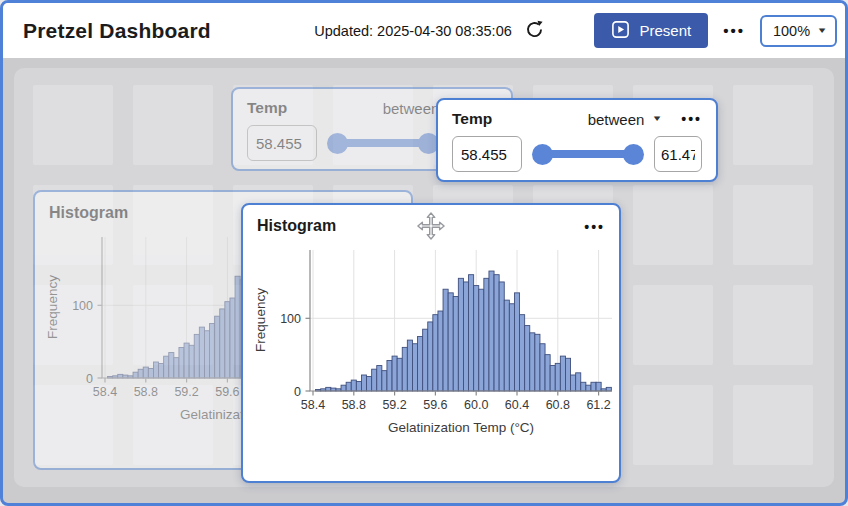  I want to click on min-value-input-ghost, so click(282, 143).